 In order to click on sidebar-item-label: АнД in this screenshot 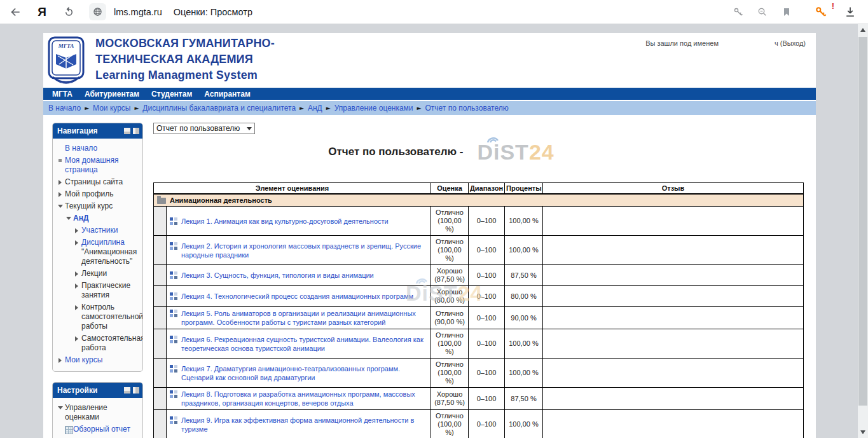, I will do `click(81, 218)`.